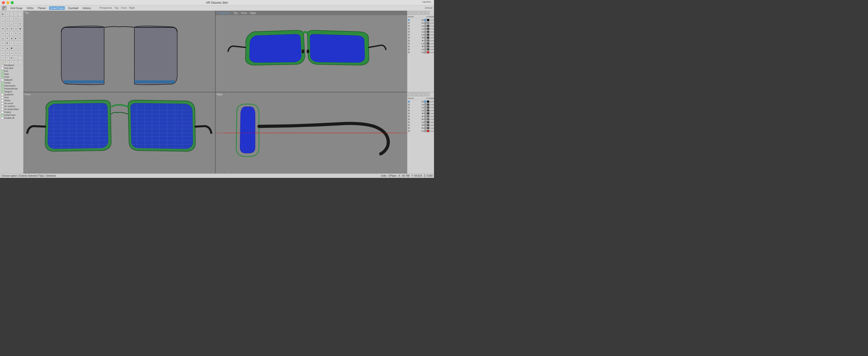  I want to click on snap-end: End, so click(11, 71).